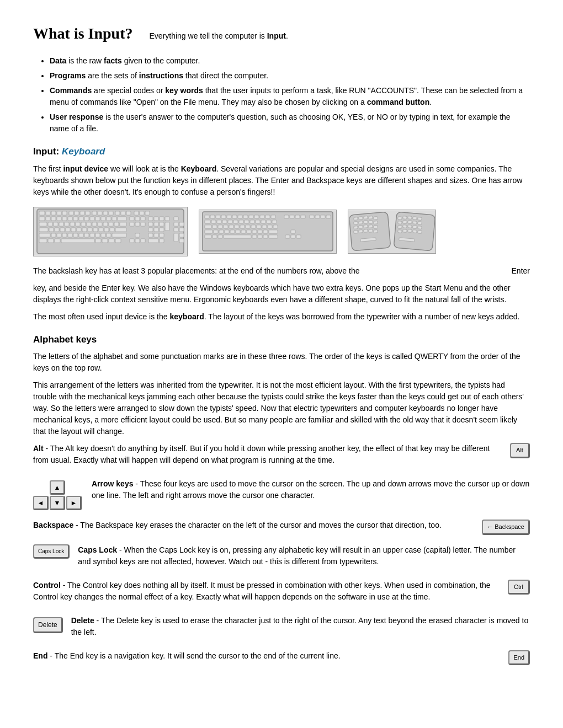  What do you see at coordinates (506, 527) in the screenshot?
I see `backspace-key-image: ← Backspace` at bounding box center [506, 527].